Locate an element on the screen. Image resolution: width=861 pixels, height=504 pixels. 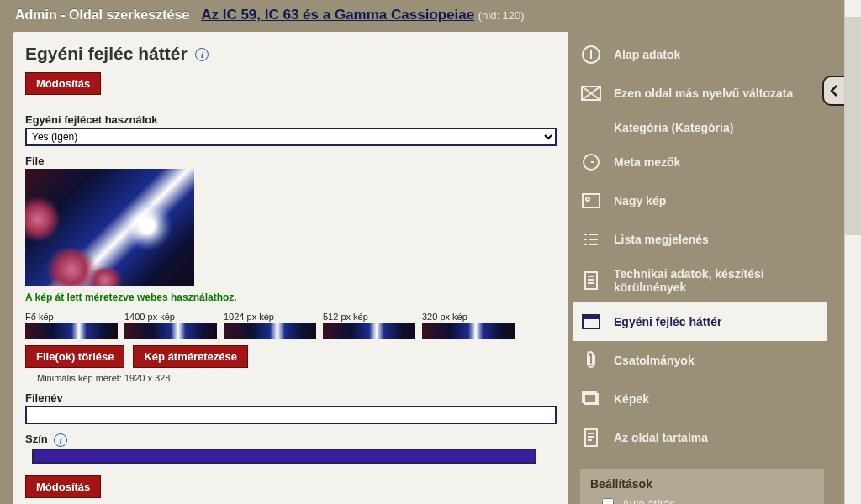
nav-meta: Meta mezők is located at coordinates (700, 162).